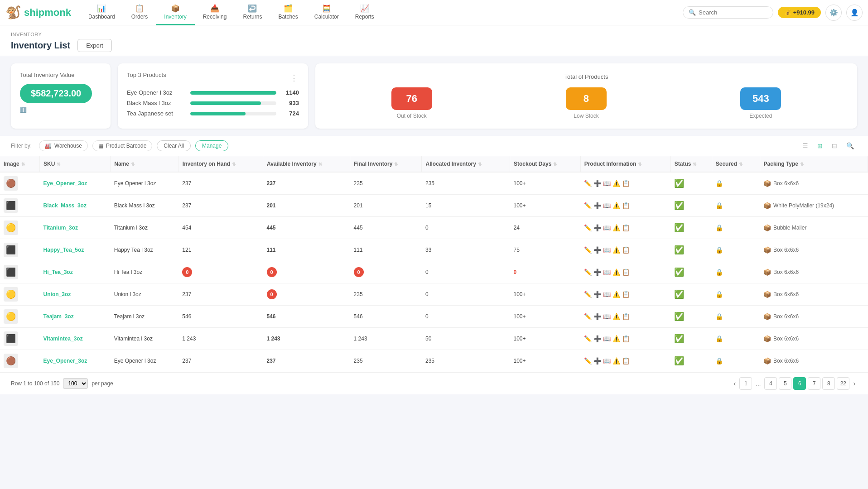 The height and width of the screenshot is (489, 868). What do you see at coordinates (20, 164) in the screenshot?
I see `col-image: Image⇅` at bounding box center [20, 164].